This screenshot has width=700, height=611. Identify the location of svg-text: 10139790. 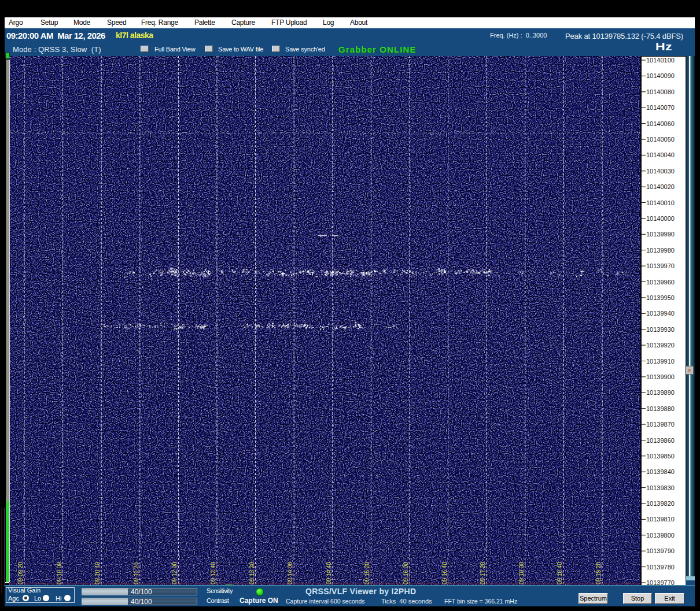
(661, 551).